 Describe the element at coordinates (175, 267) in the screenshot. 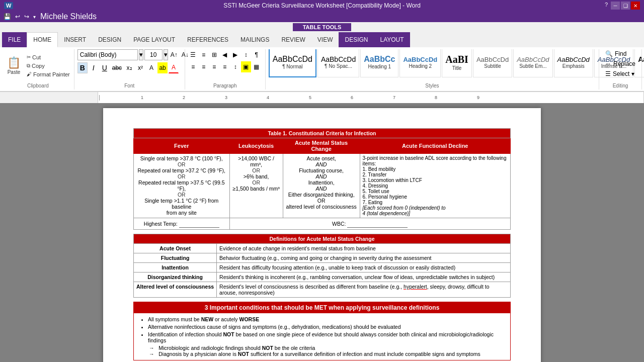

I see `def-term-inattention: Inattention` at that location.